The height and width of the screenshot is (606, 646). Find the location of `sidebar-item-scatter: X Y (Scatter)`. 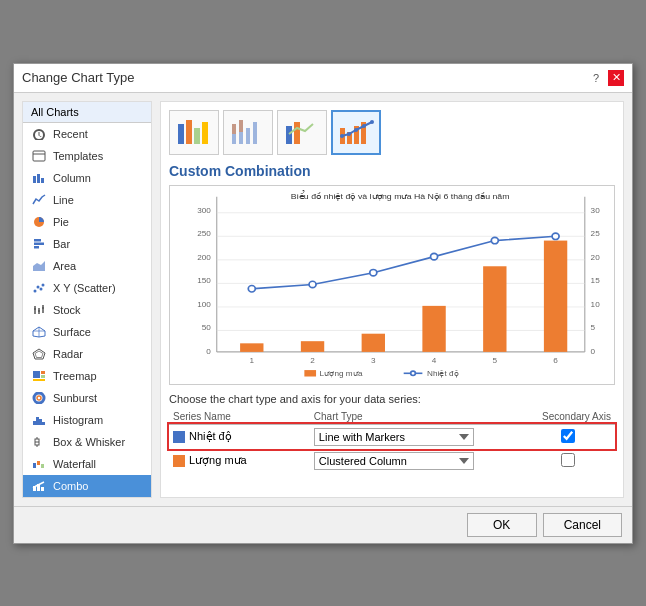

sidebar-item-scatter: X Y (Scatter) is located at coordinates (87, 288).